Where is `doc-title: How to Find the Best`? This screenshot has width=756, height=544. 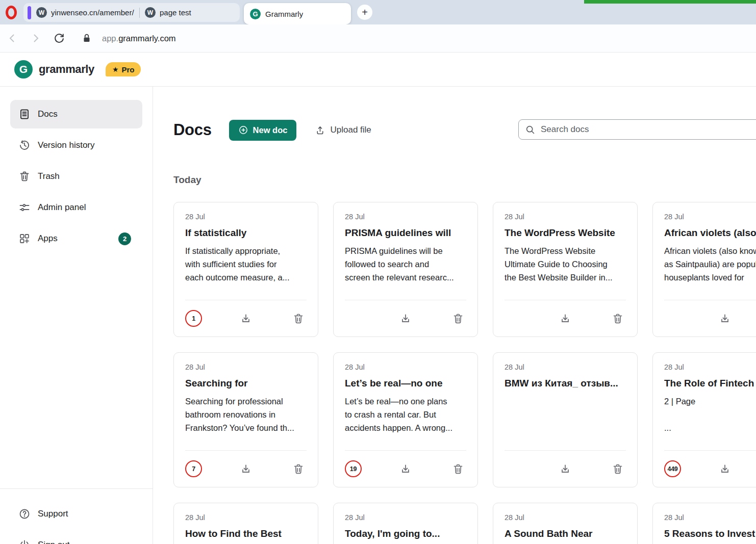
doc-title: How to Find the Best is located at coordinates (246, 534).